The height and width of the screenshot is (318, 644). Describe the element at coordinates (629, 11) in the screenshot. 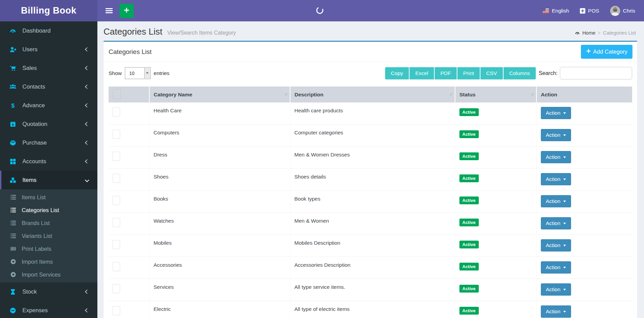

I see `user-name: Chris` at that location.